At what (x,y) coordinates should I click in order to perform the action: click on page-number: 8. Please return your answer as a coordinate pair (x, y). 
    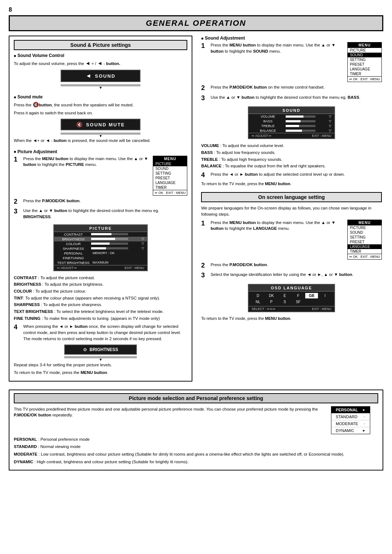
    Looking at the image, I should click on (196, 10).